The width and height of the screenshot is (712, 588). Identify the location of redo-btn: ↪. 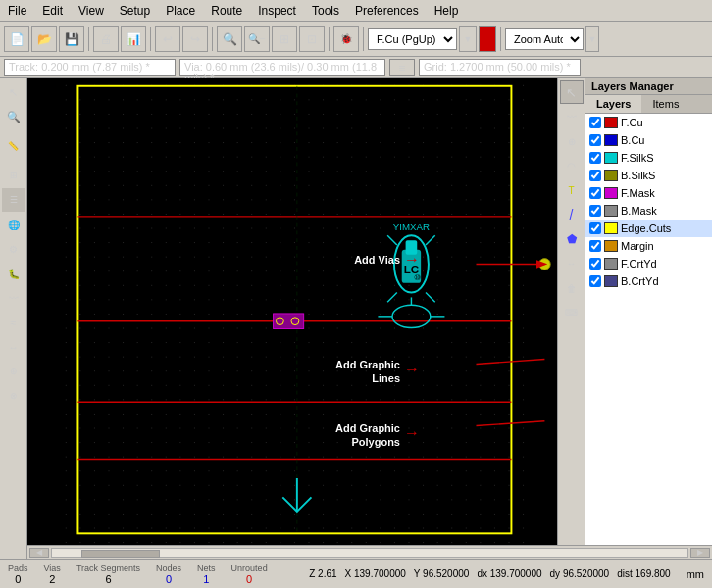
(195, 39).